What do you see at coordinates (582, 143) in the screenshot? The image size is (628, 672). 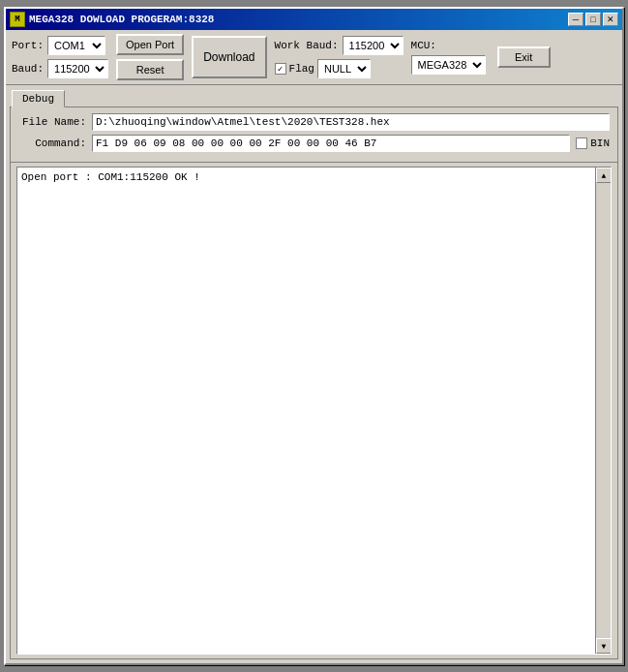 I see `bin-checkbox` at bounding box center [582, 143].